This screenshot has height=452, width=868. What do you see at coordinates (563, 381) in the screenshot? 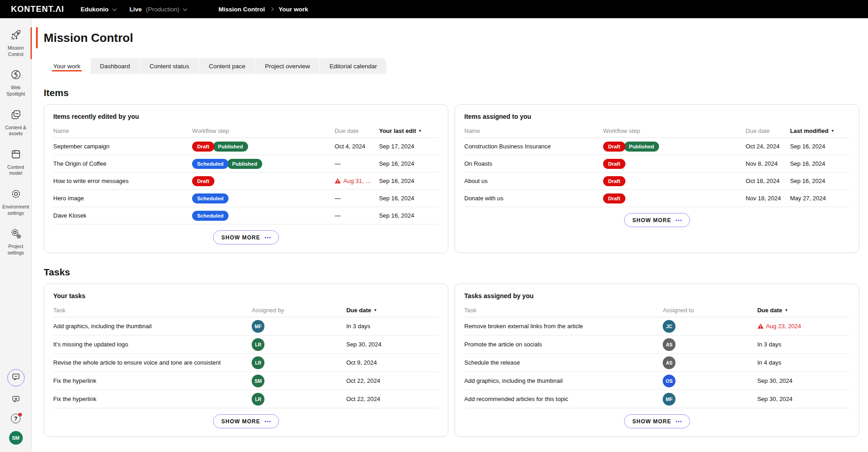
I see `task-name: Add graphics, including the thumbnail` at bounding box center [563, 381].